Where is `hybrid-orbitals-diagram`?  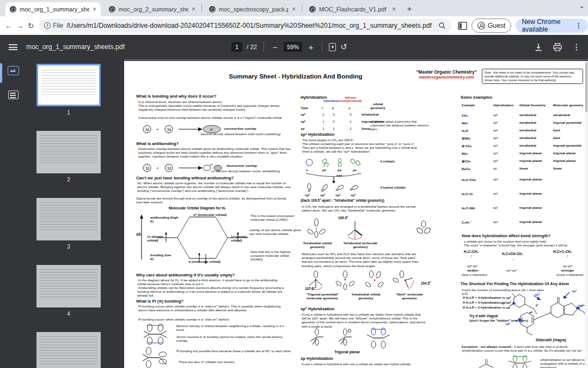 hybrid-orbitals-diagram is located at coordinates (336, 188).